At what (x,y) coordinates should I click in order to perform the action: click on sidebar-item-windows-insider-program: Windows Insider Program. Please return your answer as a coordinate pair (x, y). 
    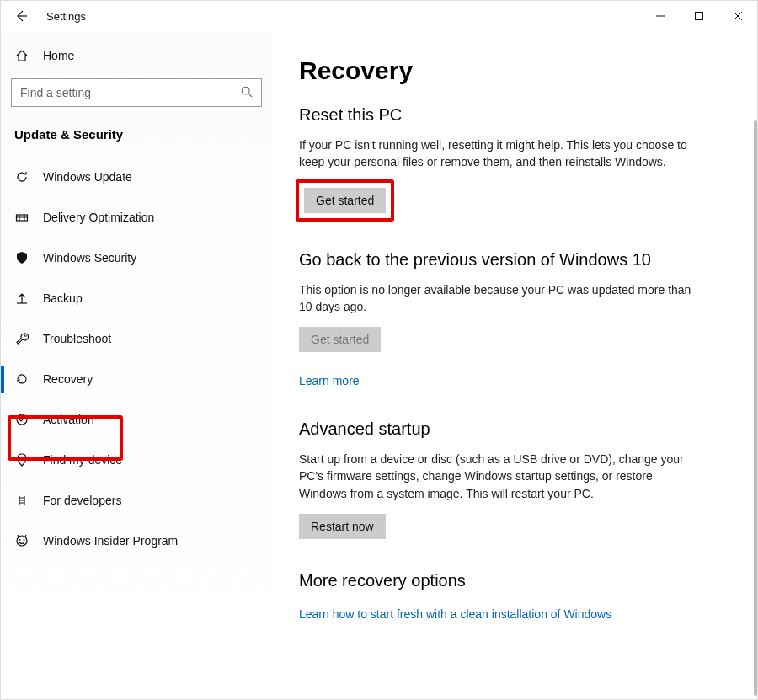
    Looking at the image, I should click on (136, 541).